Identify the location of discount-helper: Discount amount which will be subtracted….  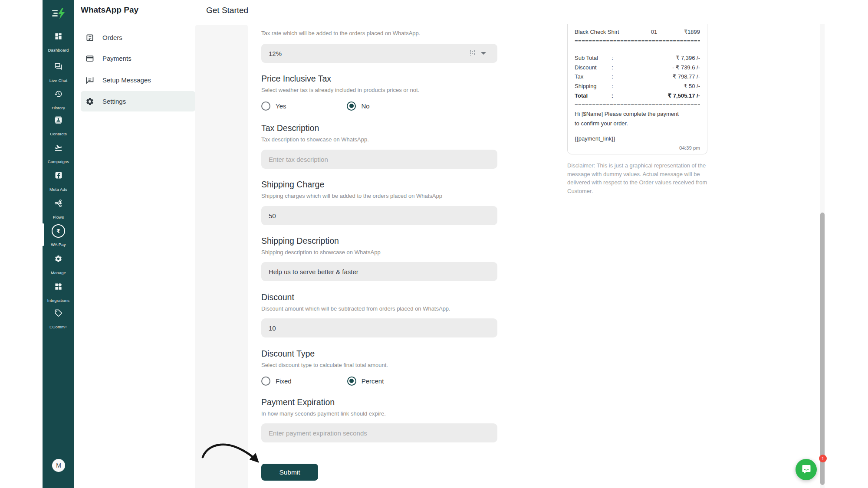
(379, 309).